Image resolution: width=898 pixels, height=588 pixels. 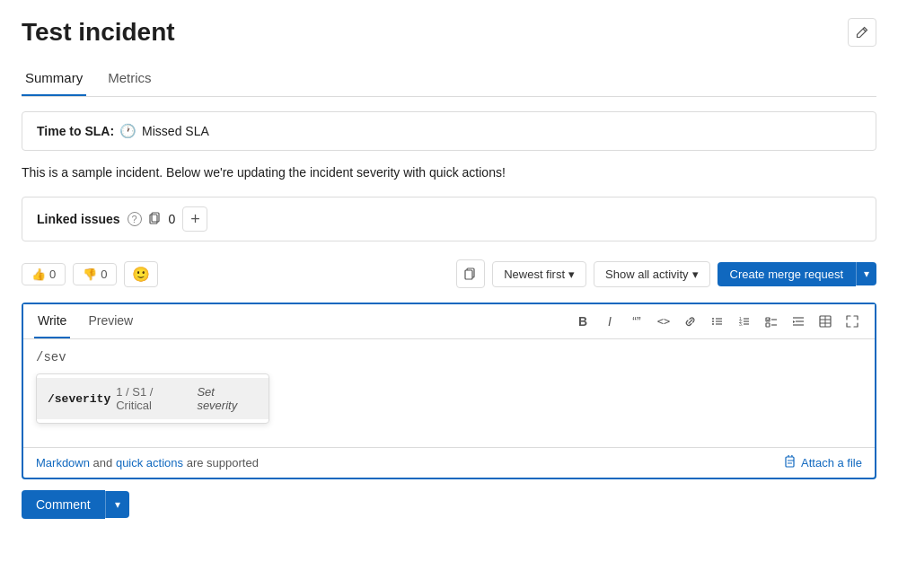 What do you see at coordinates (695, 275) in the screenshot?
I see `show-all-activity-chevron-icon` at bounding box center [695, 275].